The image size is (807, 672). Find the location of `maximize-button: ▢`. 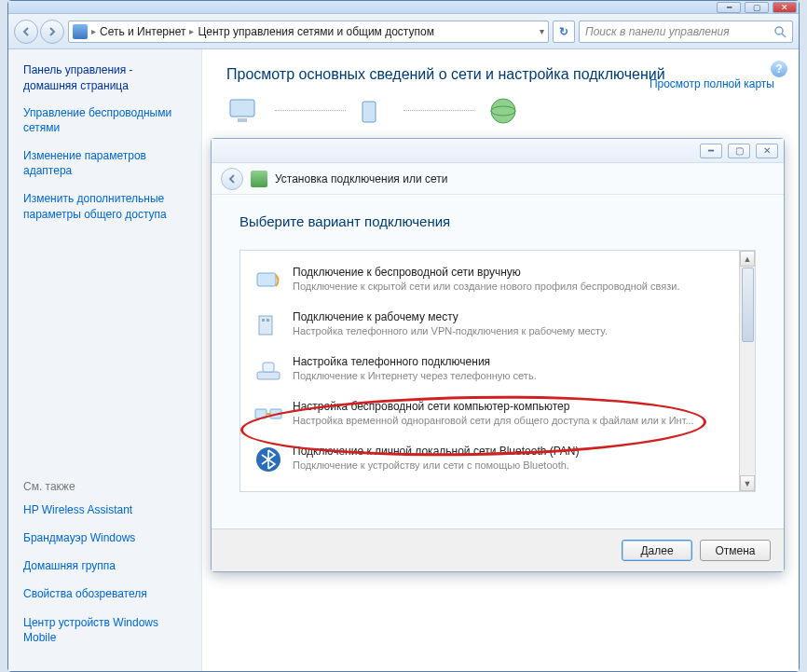

maximize-button: ▢ is located at coordinates (757, 7).